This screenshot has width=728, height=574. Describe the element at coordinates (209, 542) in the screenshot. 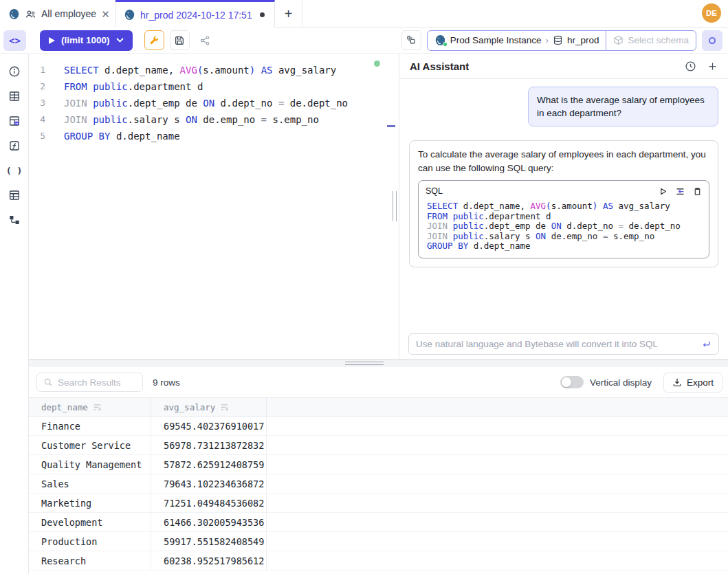

I see `table-cell: 59917.551582408549` at that location.